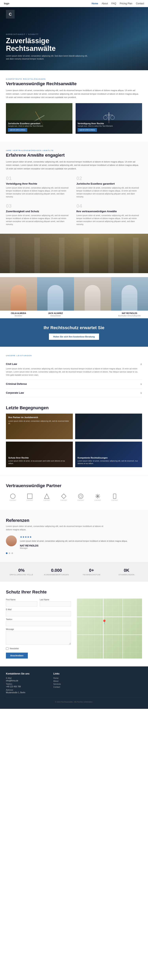 Image resolution: width=148 pixels, height=980 pixels. What do you see at coordinates (74, 393) in the screenshot?
I see `service-header-3: Corporate Law ∨` at bounding box center [74, 393].